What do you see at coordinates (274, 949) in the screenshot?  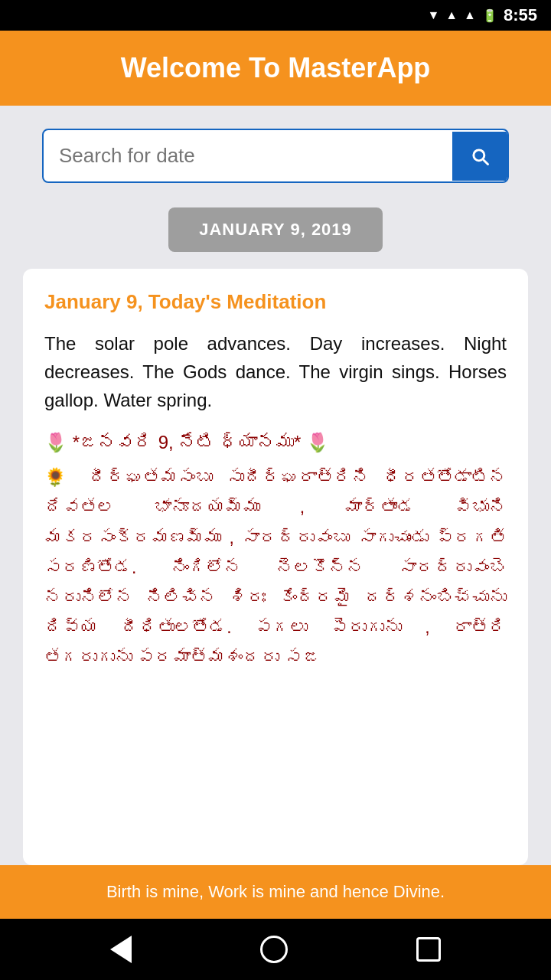 I see `home-icon` at bounding box center [274, 949].